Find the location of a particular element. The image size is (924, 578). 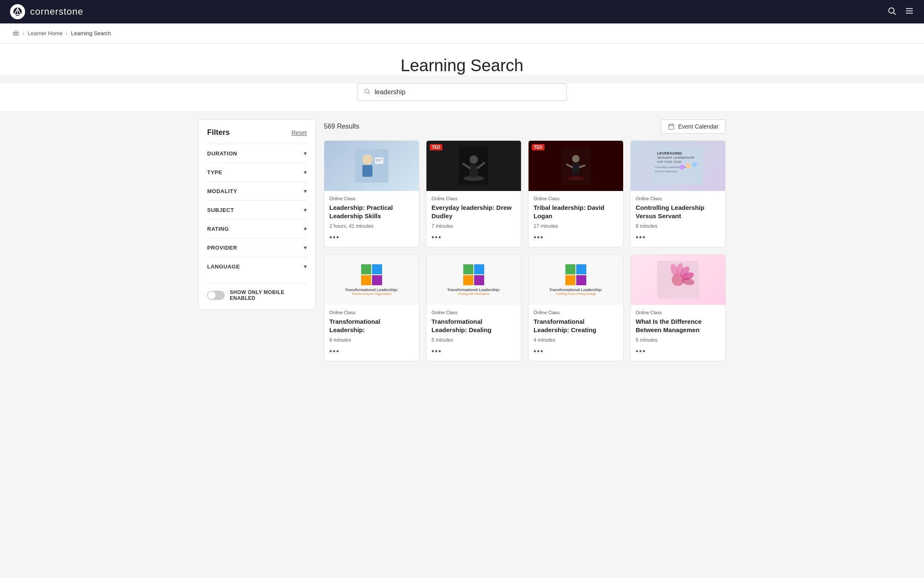

filter-duration: DURATION ▾ is located at coordinates (257, 153).